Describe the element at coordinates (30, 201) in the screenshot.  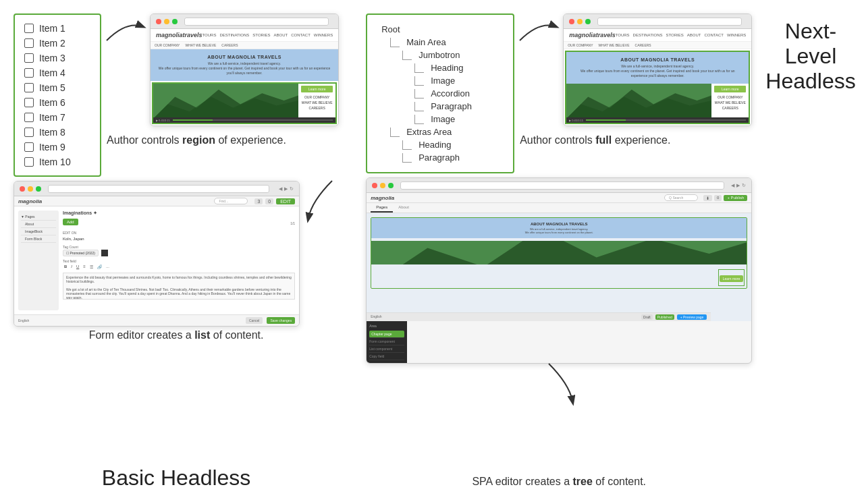
I see `form-logo: magnolia` at that location.